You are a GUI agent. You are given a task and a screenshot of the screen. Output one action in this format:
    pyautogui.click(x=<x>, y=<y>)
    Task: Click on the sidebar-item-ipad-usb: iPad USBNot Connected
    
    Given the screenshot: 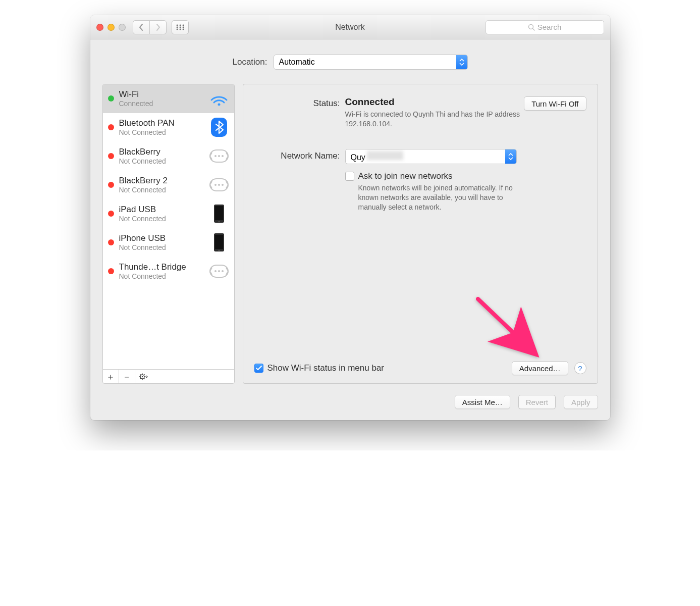 What is the action you would take?
    pyautogui.click(x=169, y=214)
    